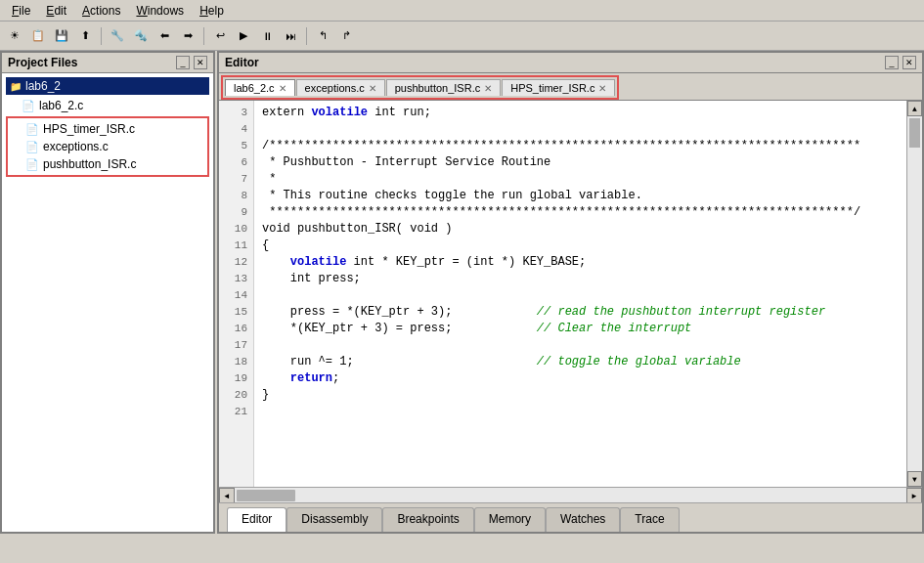 This screenshot has height=563, width=924. What do you see at coordinates (428, 520) in the screenshot?
I see `bottom-tab-breakpoints: Breakpoints` at bounding box center [428, 520].